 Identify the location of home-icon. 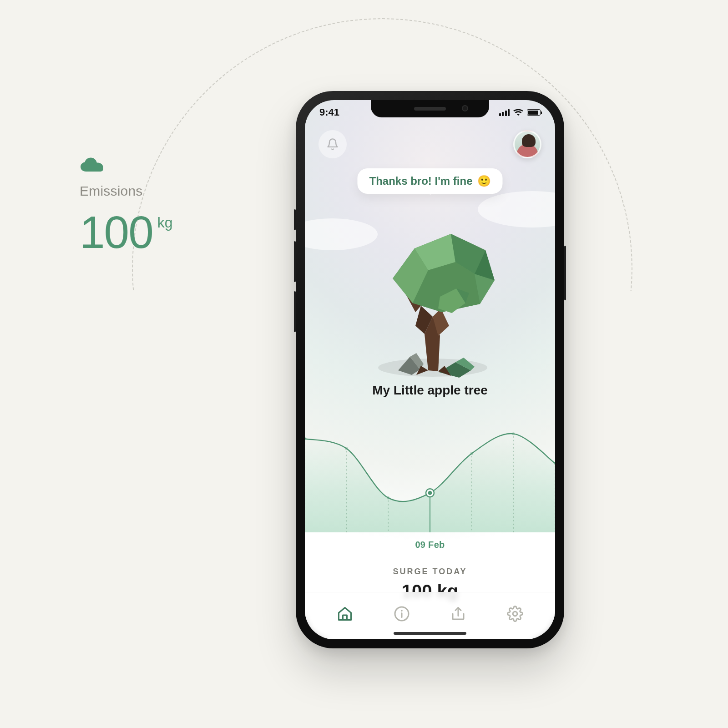
(345, 614).